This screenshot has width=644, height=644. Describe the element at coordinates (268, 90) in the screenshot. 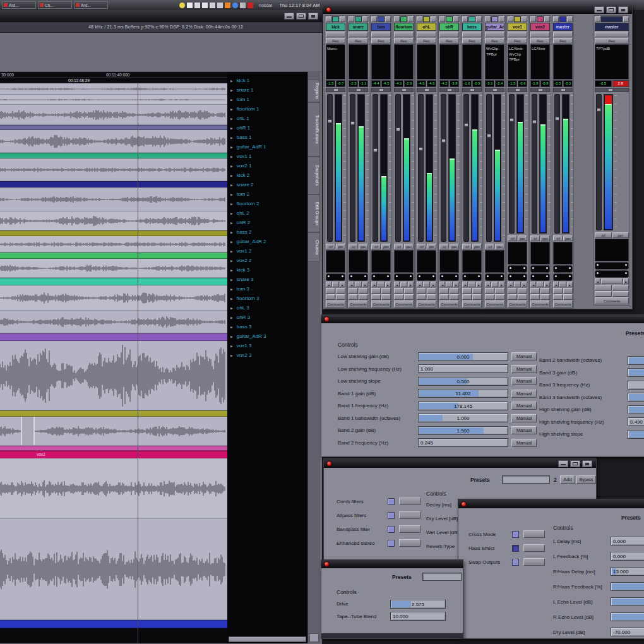

I see `track-list-item: ▶snare 1` at that location.